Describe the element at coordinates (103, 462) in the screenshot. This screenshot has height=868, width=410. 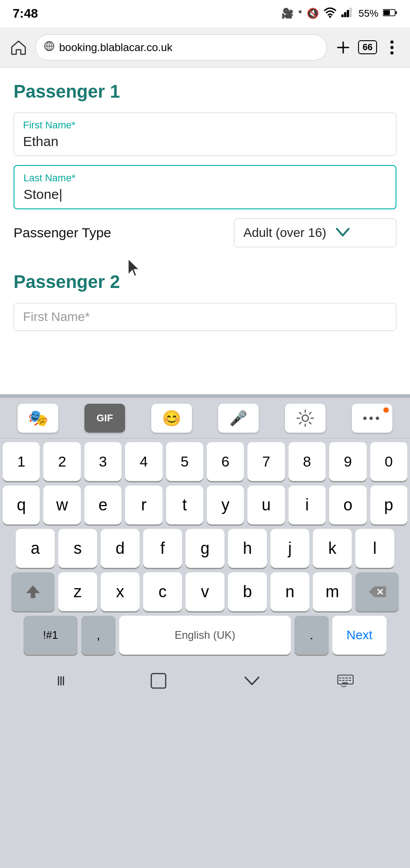
I see `key-3: 3` at that location.